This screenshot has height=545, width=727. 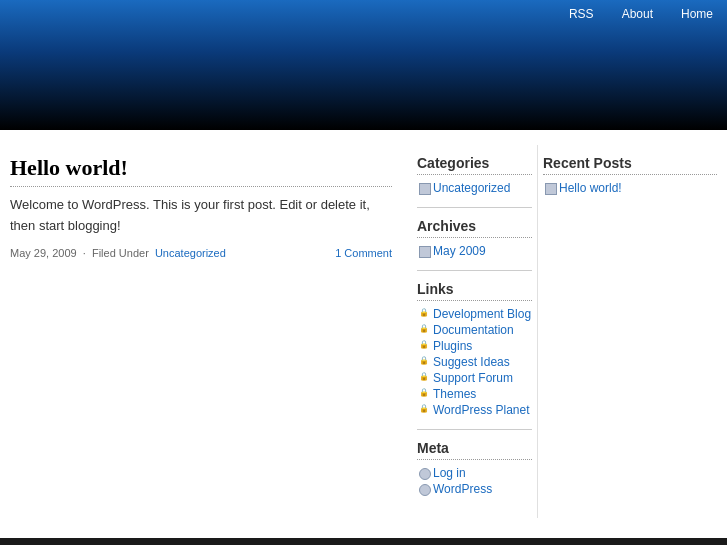 I want to click on meta-login: Log in, so click(x=474, y=473).